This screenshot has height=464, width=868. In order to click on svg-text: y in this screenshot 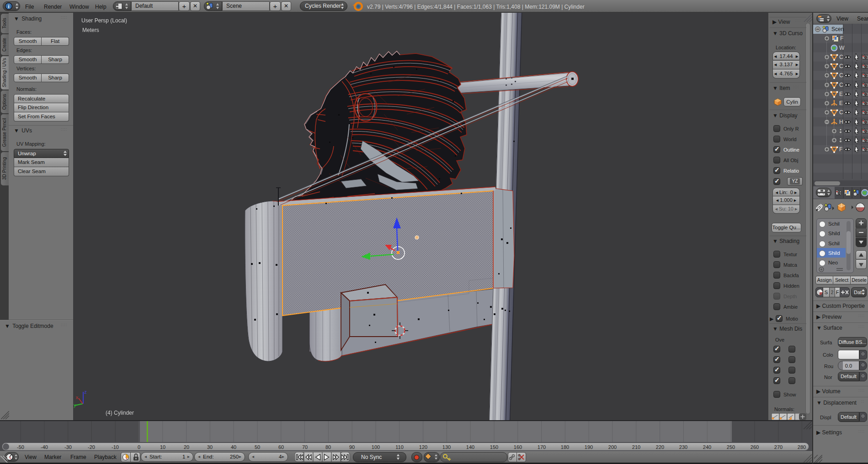, I will do `click(75, 405)`.